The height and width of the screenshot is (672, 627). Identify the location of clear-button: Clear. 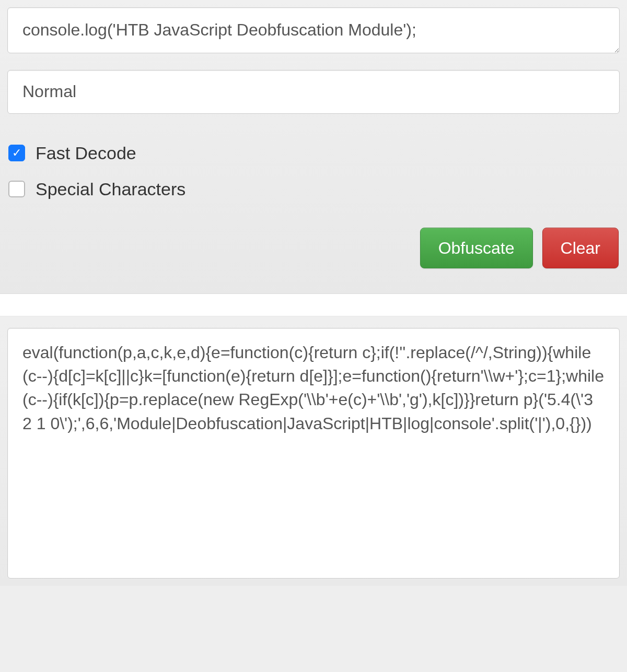
(580, 248).